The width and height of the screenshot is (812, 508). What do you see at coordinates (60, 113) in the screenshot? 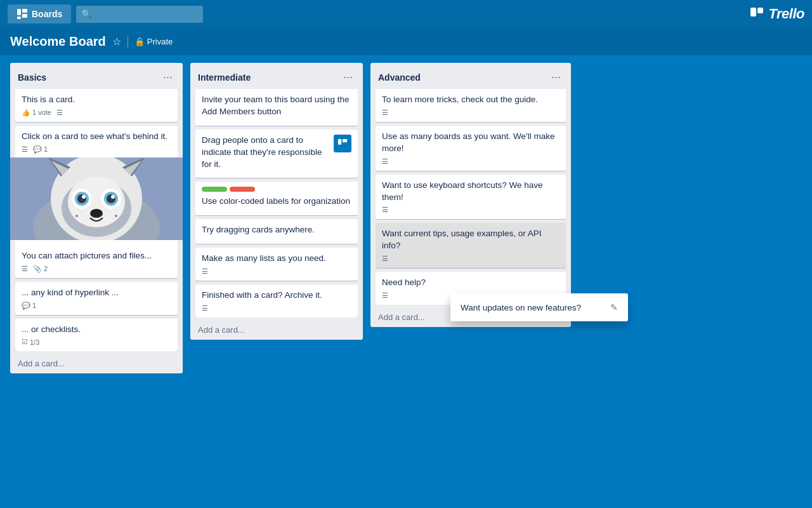
I see `desc-badge-1: ☰` at bounding box center [60, 113].